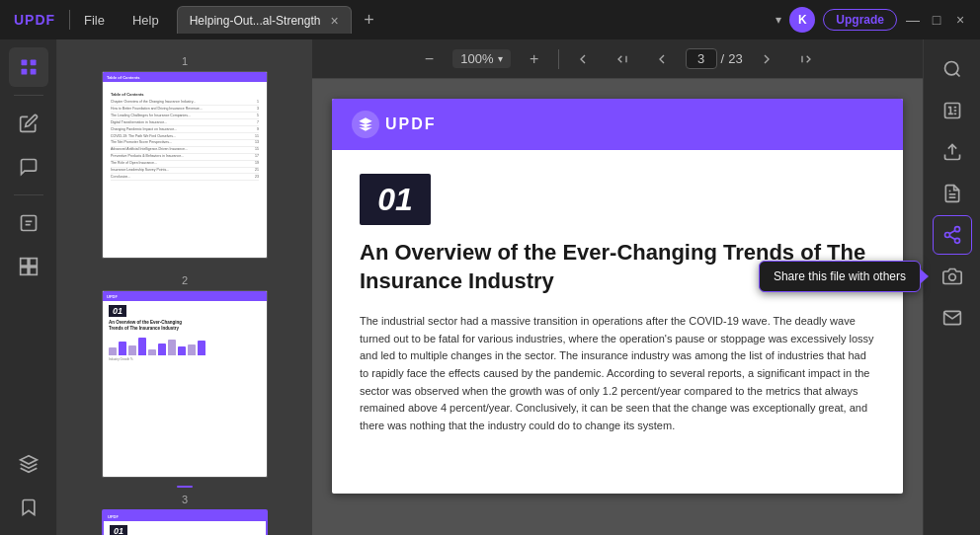  Describe the element at coordinates (859, 20) in the screenshot. I see `upgrade-button: Upgrade` at that location.